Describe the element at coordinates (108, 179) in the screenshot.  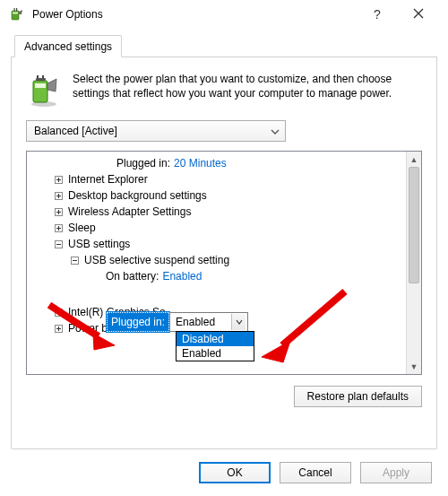
I see `tree-label: Internet Explorer` at that location.